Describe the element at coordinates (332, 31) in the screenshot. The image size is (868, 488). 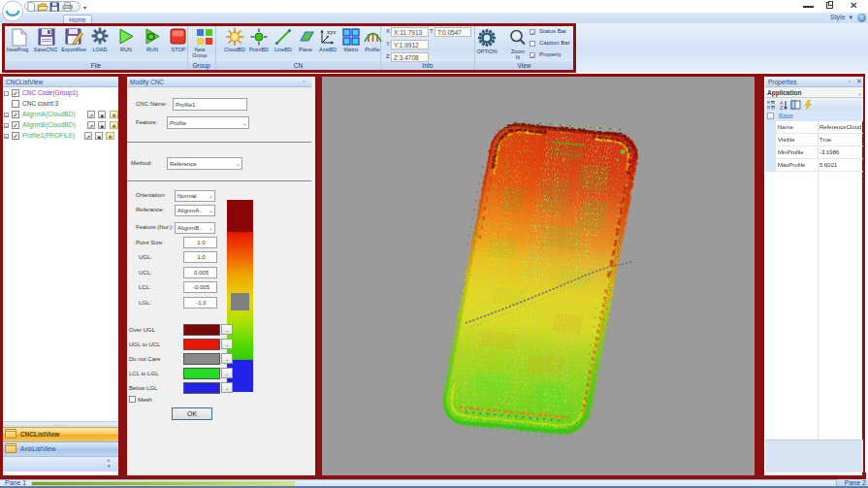
I see `svg-text: xyz` at that location.